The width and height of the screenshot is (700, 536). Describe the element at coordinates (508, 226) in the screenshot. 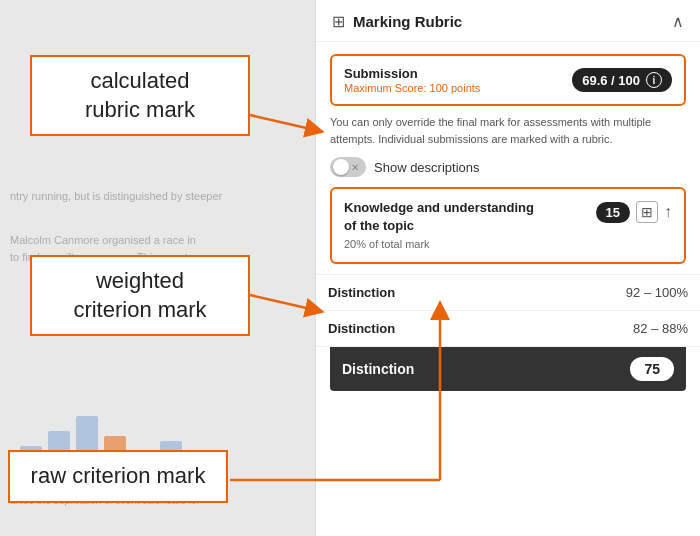

I see `criterion-card: Knowledge and understanding of the topic…` at that location.